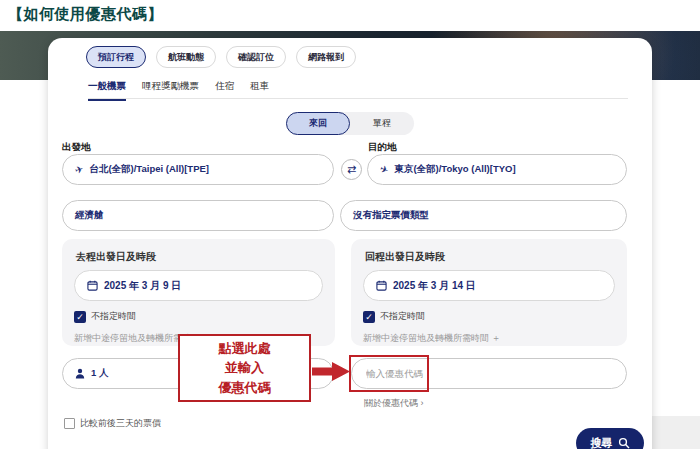 This screenshot has width=700, height=449. I want to click on annotation-line-1: 點選此處, so click(245, 349).